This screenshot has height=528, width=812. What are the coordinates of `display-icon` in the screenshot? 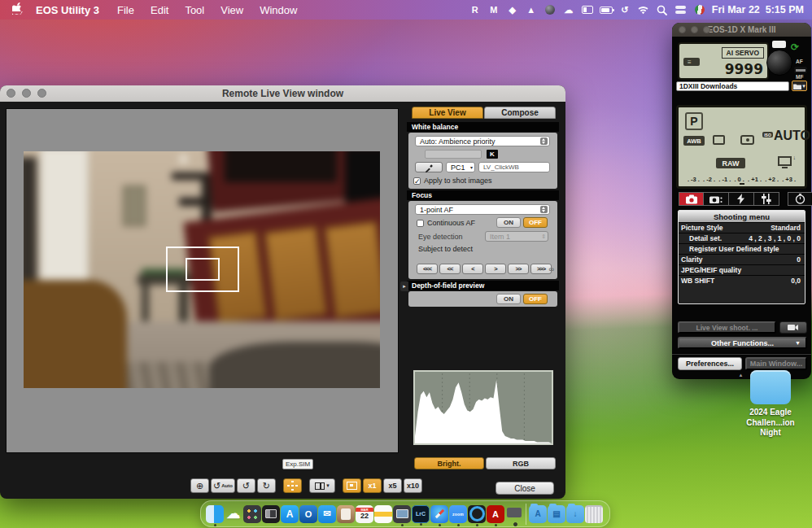 It's located at (587, 10).